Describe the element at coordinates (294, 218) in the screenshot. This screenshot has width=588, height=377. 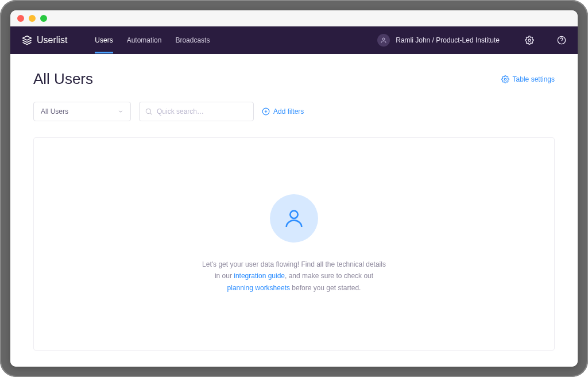
I see `user-icon` at that location.